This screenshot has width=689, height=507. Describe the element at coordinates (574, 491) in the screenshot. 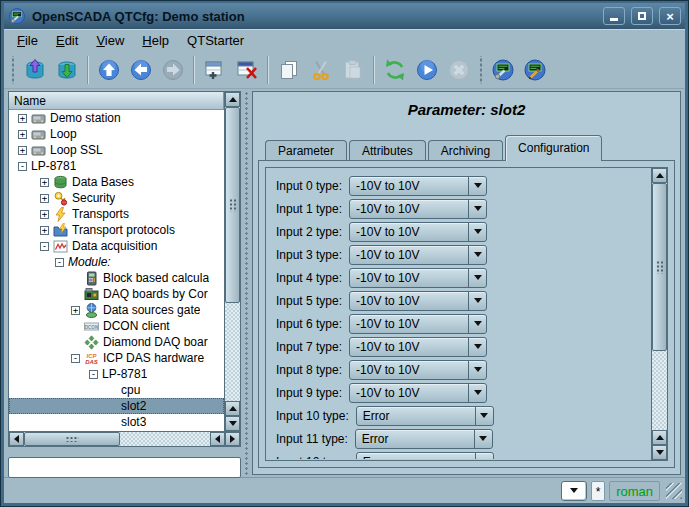

I see `status-dropdown-button` at that location.